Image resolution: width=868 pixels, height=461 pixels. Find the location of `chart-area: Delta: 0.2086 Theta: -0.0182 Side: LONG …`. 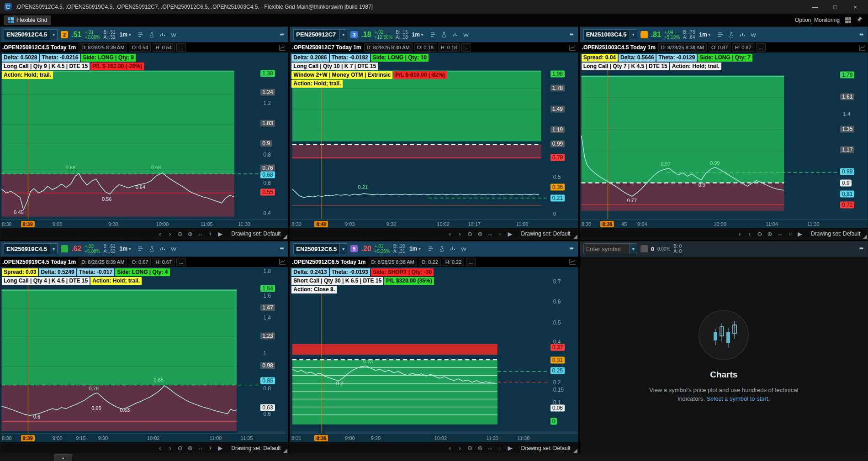

chart-area: Delta: 0.2086 Theta: -0.0182 Side: LONG … is located at coordinates (434, 136).